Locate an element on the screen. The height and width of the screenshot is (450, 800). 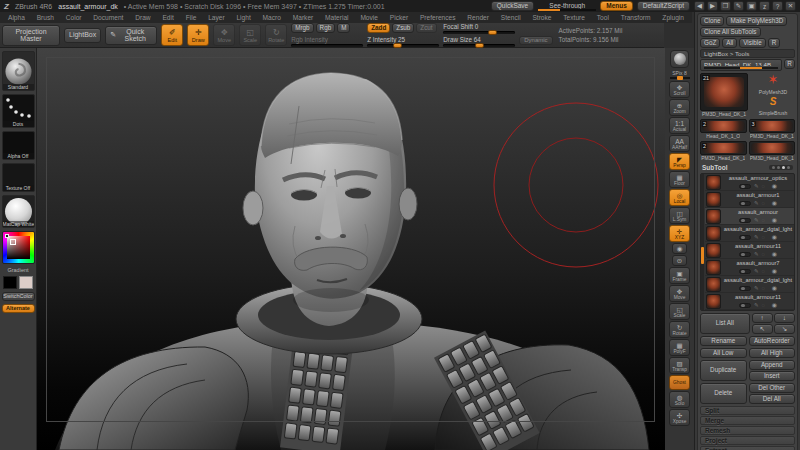
m-button: M is located at coordinates (344, 28).